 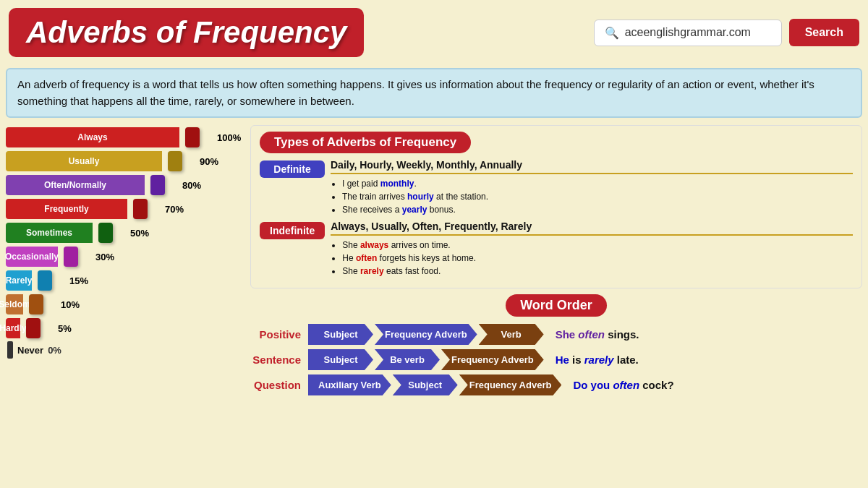 I want to click on definite-highlight-1: monthly, so click(x=398, y=184).